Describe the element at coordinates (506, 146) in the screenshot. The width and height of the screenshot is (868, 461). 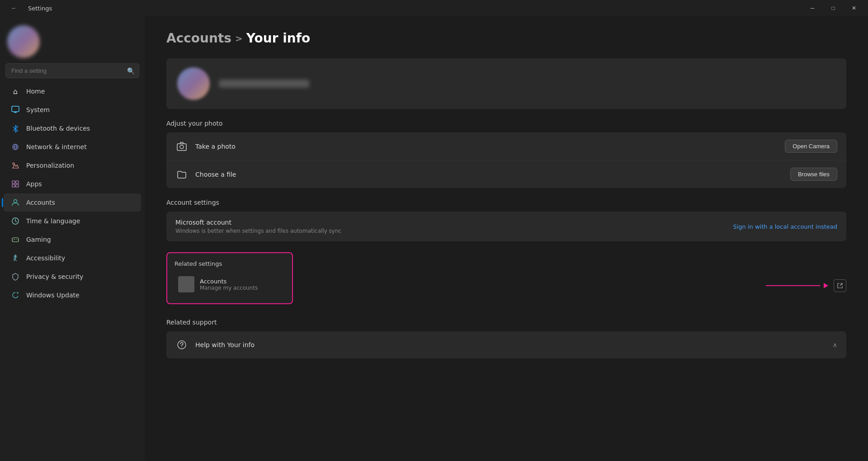
I see `take-photo-row: Take a photo Open Camera` at that location.